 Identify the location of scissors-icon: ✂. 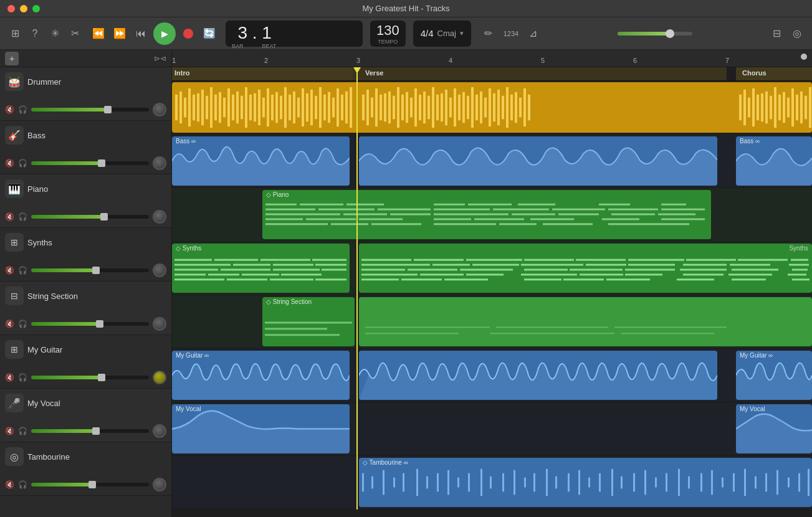
(75, 34).